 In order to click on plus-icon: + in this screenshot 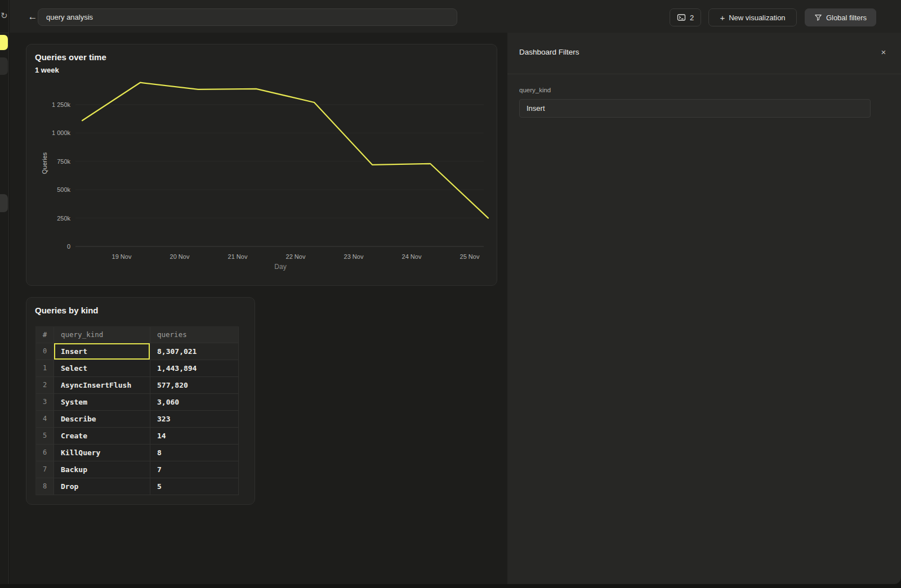, I will do `click(722, 18)`.